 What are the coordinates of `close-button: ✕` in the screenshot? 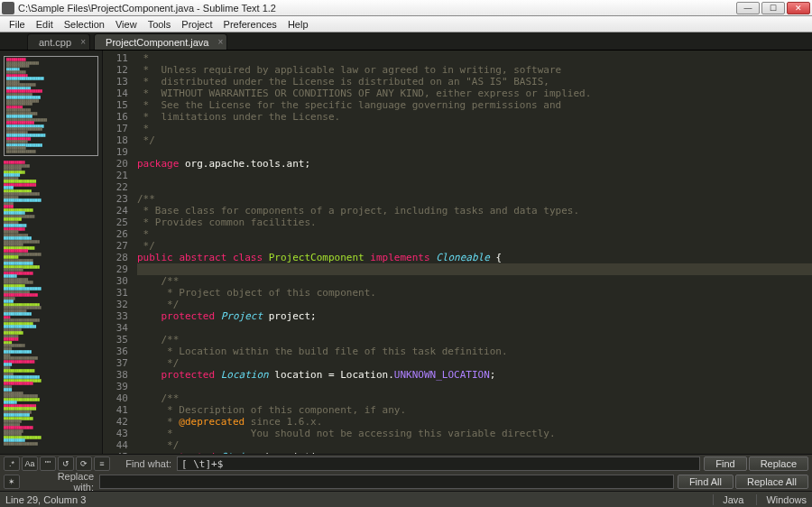 It's located at (798, 8).